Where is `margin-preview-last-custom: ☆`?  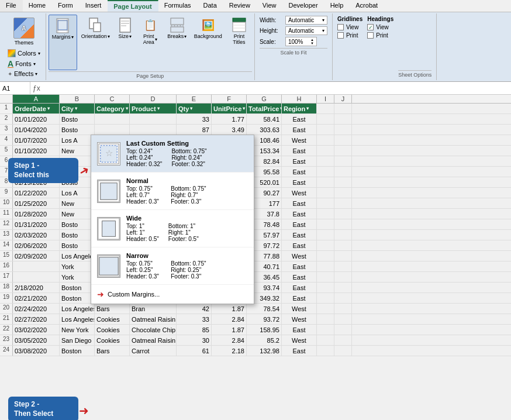
margin-preview-last-custom: ☆ is located at coordinates (109, 154).